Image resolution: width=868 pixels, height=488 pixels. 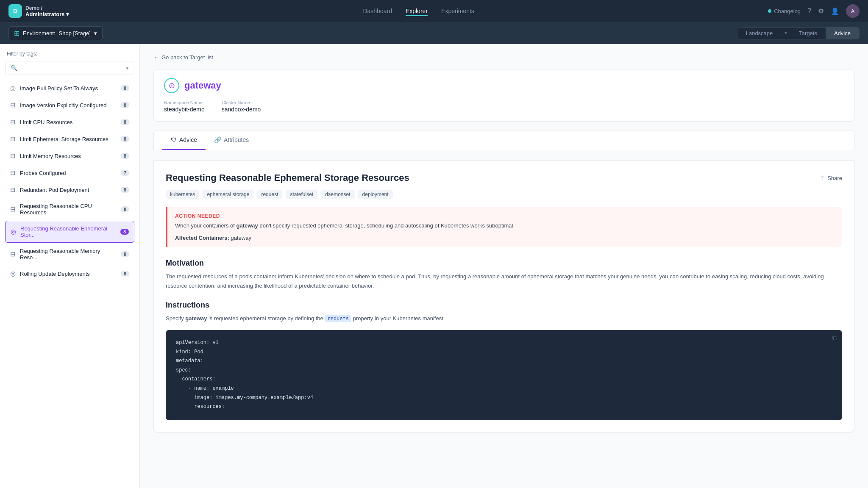 I want to click on content-tabs: 🛡 Advice 🔗 Attributes, so click(x=504, y=140).